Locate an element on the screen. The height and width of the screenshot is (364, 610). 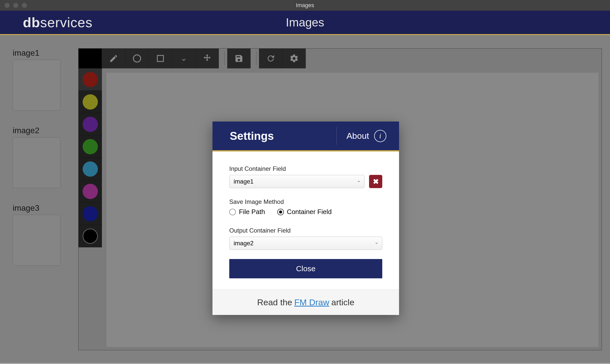
footer-post: article is located at coordinates (343, 302).